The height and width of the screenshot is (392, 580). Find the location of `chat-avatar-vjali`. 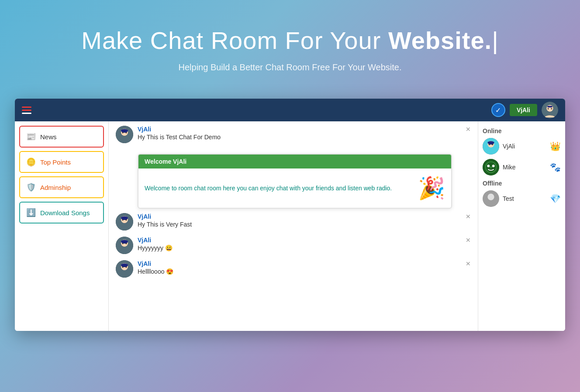

chat-avatar-vjali is located at coordinates (124, 134).